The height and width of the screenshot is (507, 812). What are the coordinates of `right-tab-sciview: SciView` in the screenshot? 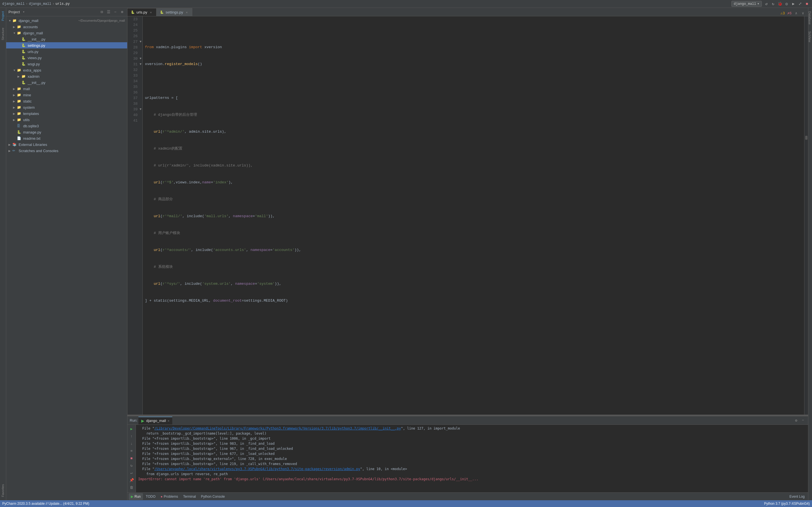 It's located at (810, 37).